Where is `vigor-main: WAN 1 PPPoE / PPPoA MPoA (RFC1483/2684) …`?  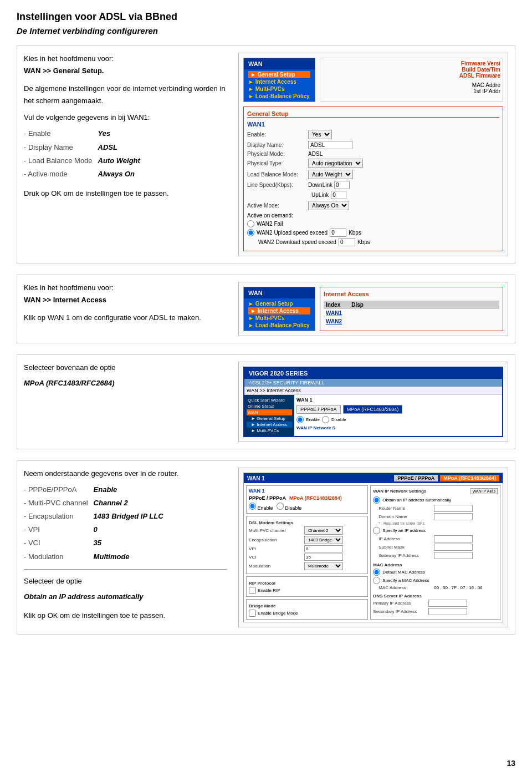
vigor-main: WAN 1 PPPoE / PPPoA MPoA (RFC1483/2684) … is located at coordinates (398, 415).